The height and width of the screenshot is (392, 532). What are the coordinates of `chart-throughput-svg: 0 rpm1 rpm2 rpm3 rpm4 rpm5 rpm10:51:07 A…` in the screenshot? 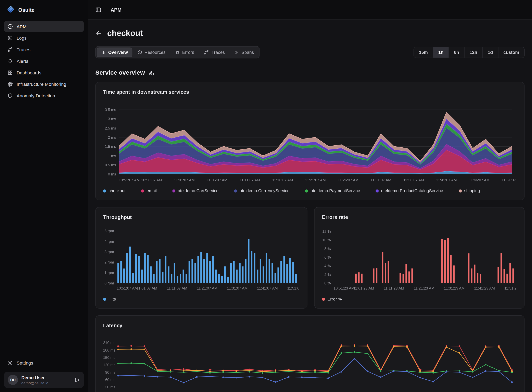 It's located at (202, 258).